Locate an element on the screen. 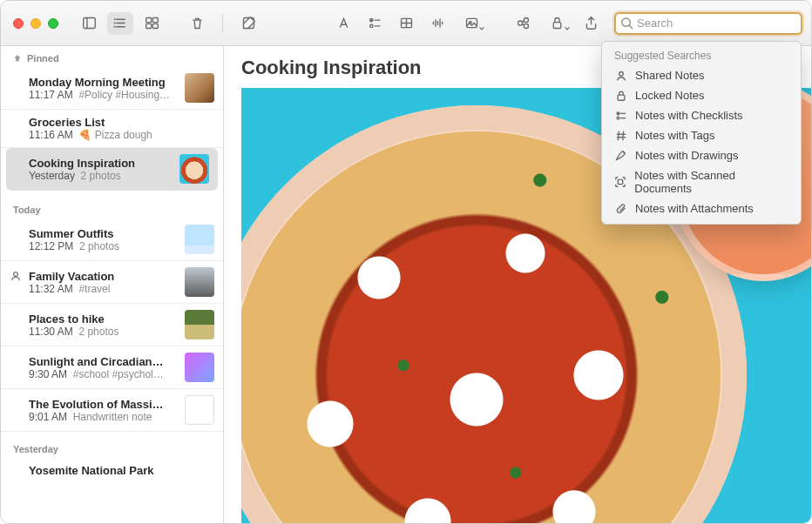  section-header-pinned: Pinned is located at coordinates (112, 57).